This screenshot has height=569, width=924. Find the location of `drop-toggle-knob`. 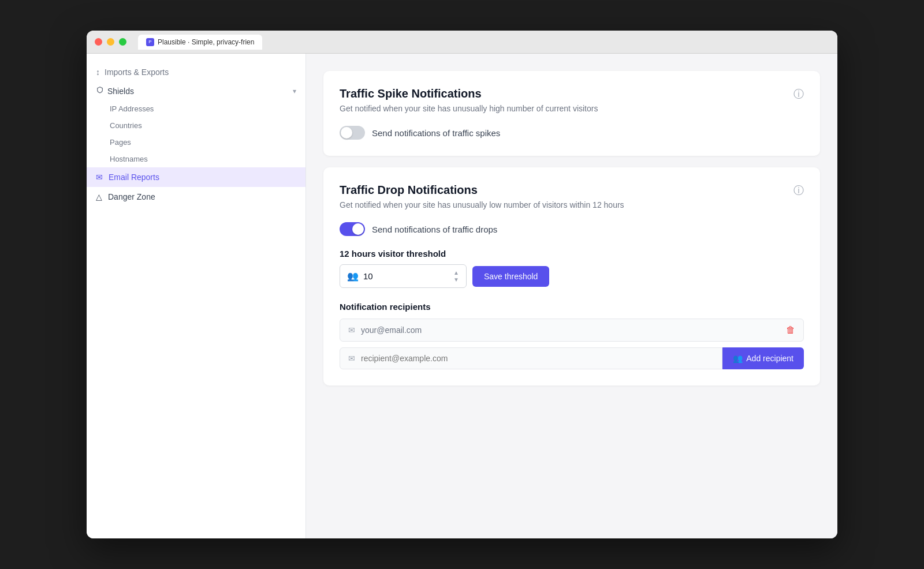

drop-toggle-knob is located at coordinates (358, 229).